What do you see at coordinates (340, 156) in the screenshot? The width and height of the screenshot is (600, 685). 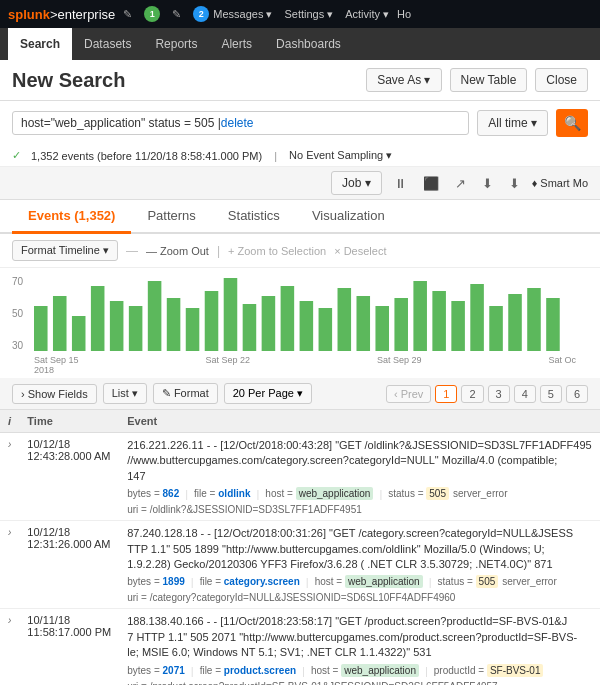 I see `sampling-selector: No Event Sampling ▾` at bounding box center [340, 156].